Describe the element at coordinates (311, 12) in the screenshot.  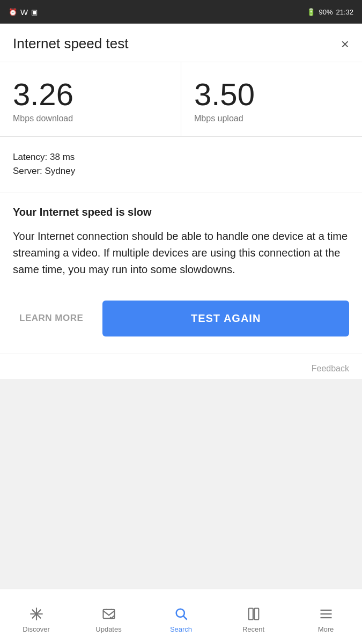
I see `battery-icon: 🔋` at that location.